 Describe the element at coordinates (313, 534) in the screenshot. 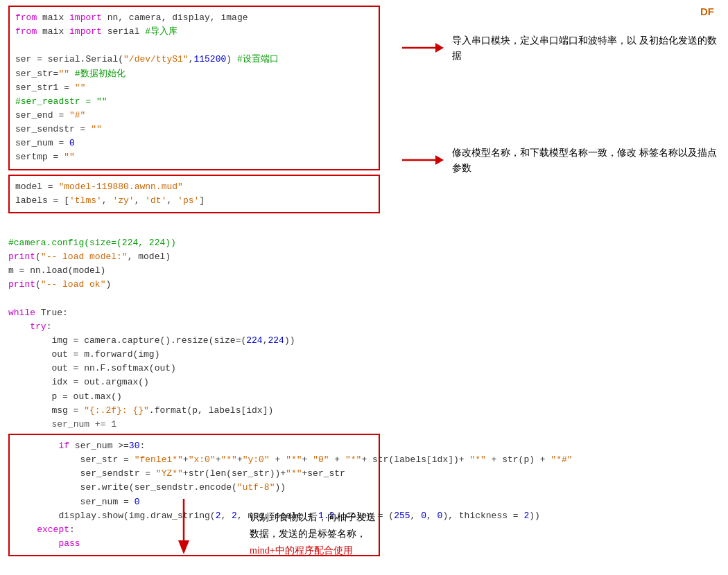

I see `bottom-annotation-line2: 数据，发送的是标签名称，` at that location.